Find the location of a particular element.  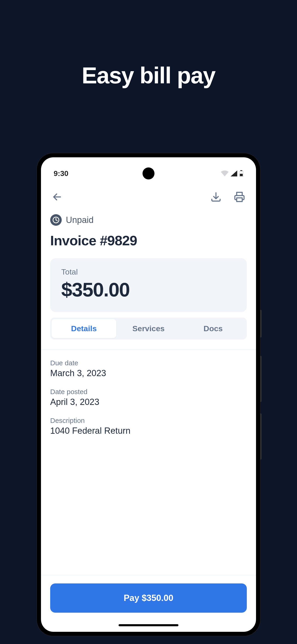

details-list: Due date March 3, 2023 Date posted April… is located at coordinates (148, 402).